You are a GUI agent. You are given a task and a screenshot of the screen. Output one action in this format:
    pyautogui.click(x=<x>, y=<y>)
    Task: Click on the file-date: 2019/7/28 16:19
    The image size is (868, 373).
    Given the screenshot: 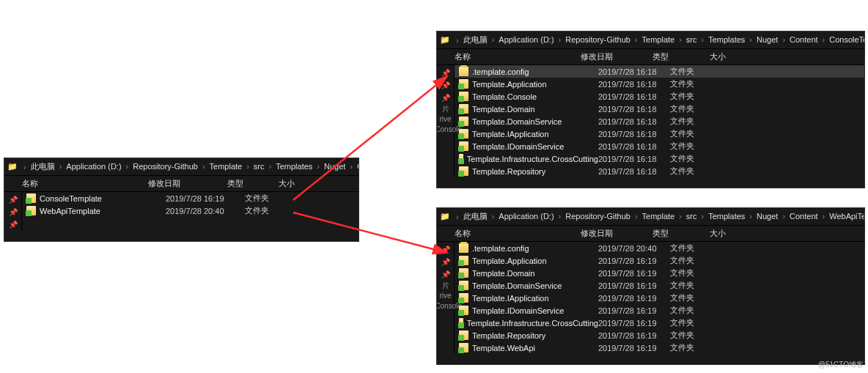 What is the action you would take?
    pyautogui.click(x=634, y=323)
    